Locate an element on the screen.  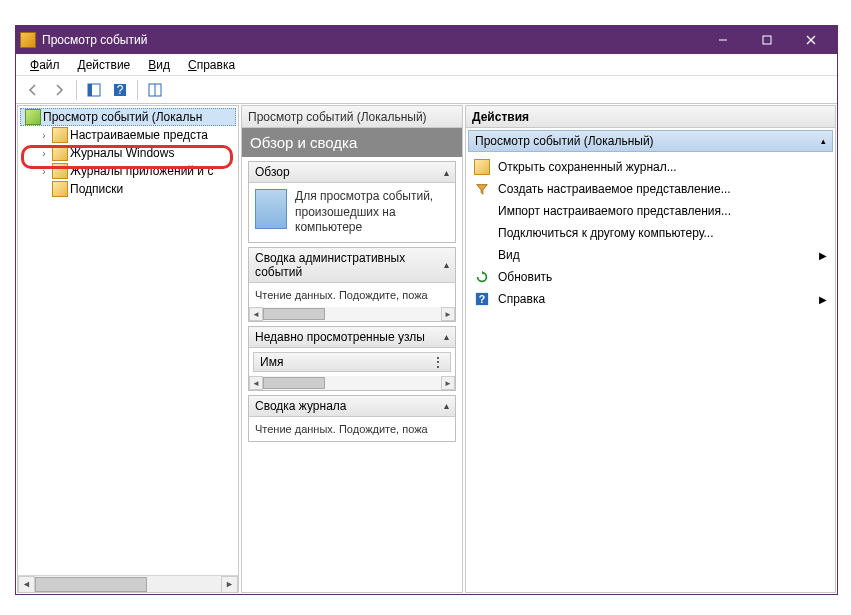
column-name: Имя is located at coordinates (272, 362).